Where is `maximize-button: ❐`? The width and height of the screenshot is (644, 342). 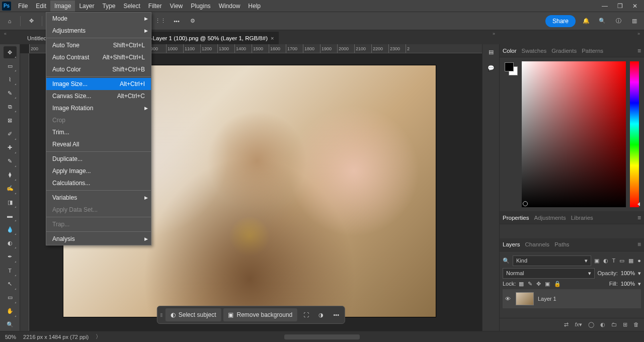
maximize-button: ❐ is located at coordinates (620, 6).